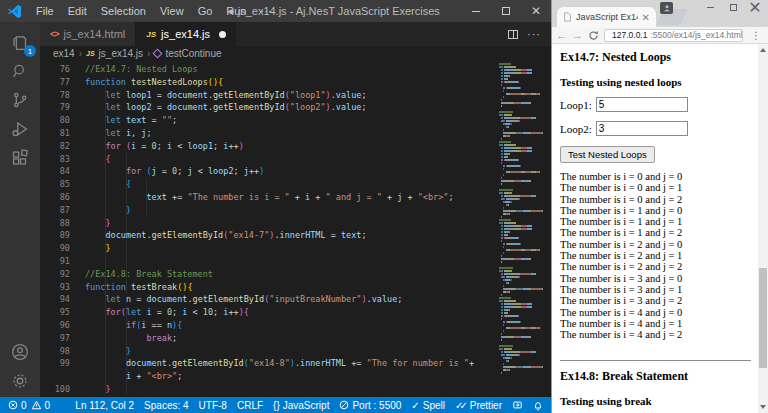  I want to click on profile-avatar, so click(666, 8).